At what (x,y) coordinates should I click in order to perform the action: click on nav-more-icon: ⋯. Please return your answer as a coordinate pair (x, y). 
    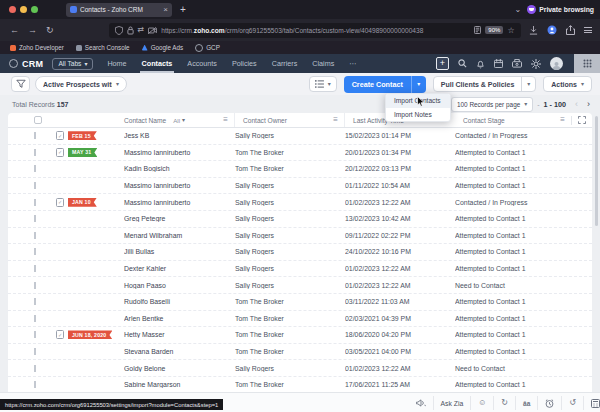
    Looking at the image, I should click on (352, 64).